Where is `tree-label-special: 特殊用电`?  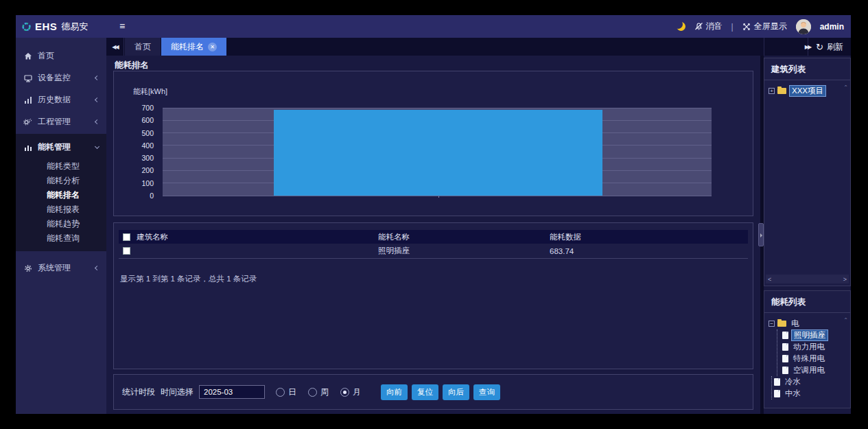
tree-label-special: 特殊用电 is located at coordinates (809, 358).